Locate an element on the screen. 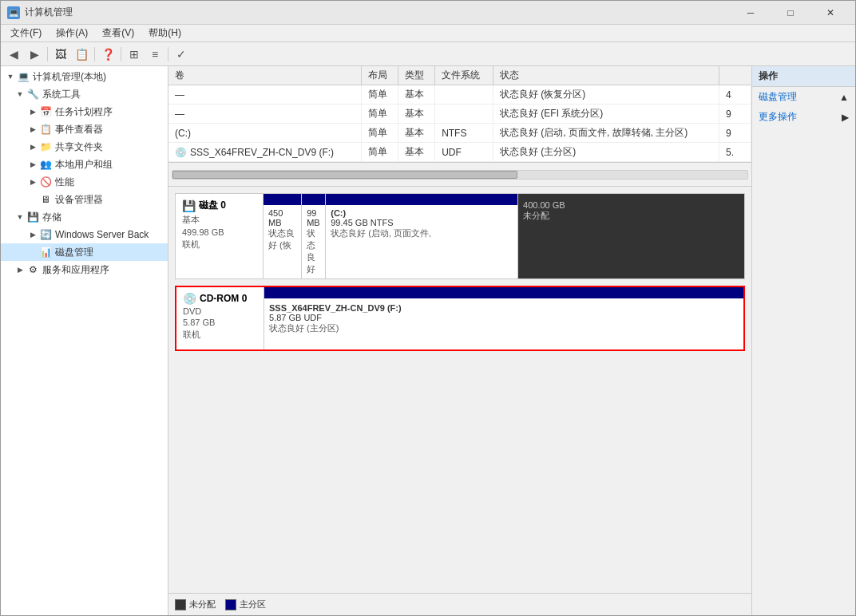 The height and width of the screenshot is (616, 856). dev-expand is located at coordinates (33, 199).